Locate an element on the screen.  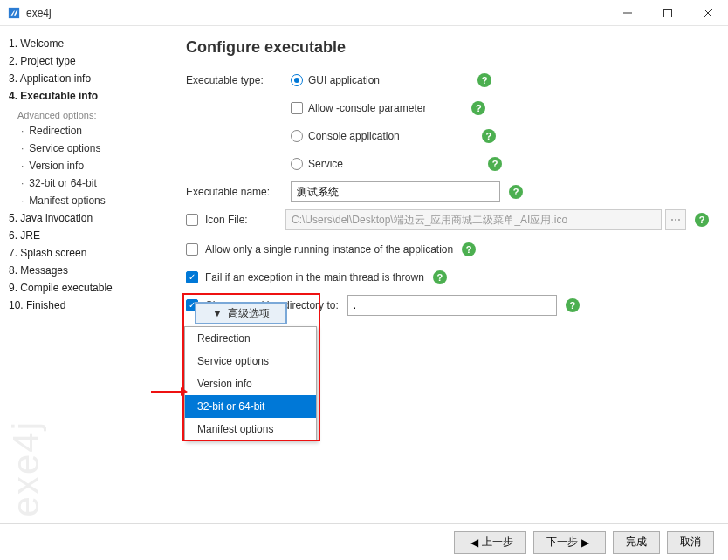
finish-button: 完成 is located at coordinates (636, 543).